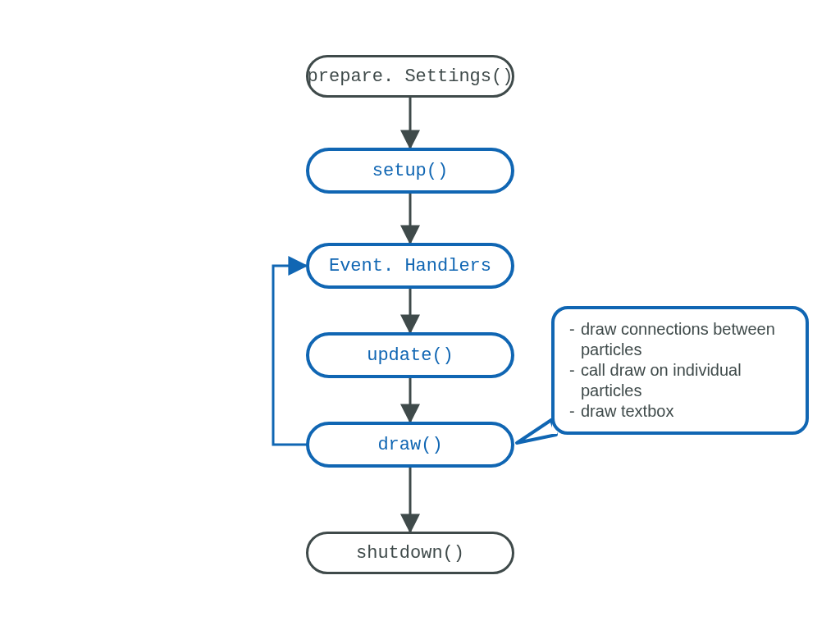 This screenshot has height=630, width=840. I want to click on node-setup: setup(), so click(410, 171).